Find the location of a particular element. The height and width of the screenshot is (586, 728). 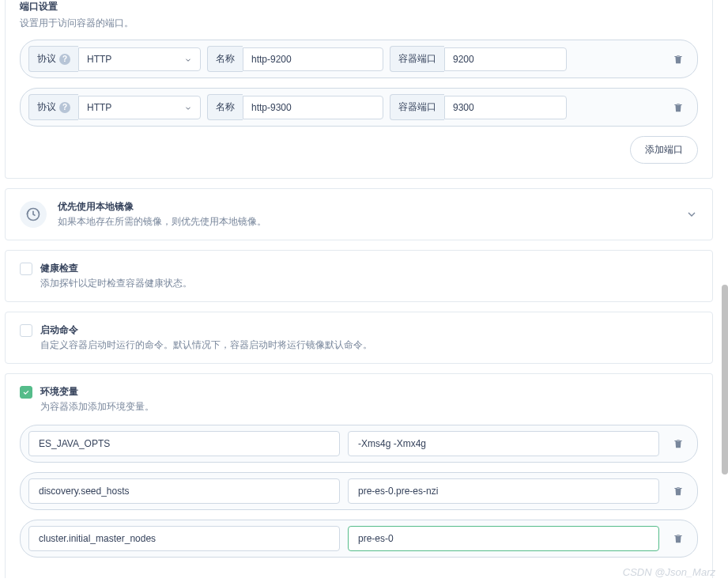

watermark: CSDN @Json_Marz is located at coordinates (669, 573).